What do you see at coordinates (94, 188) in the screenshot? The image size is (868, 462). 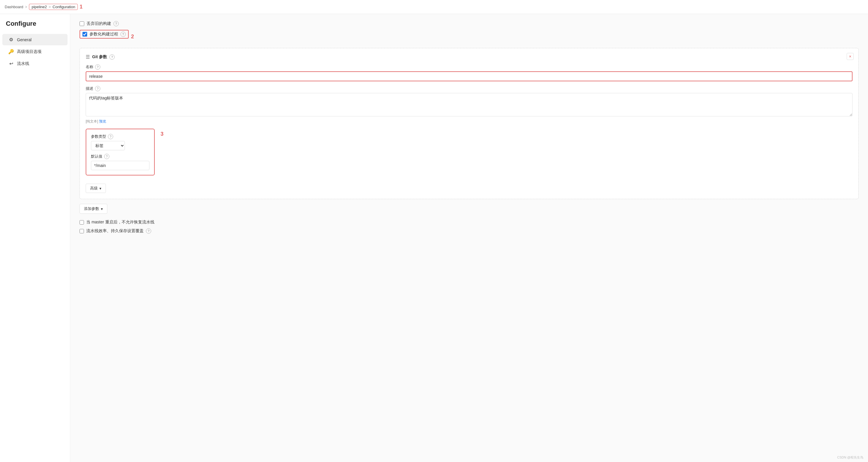 I see `advanced-label: 高级` at bounding box center [94, 188].